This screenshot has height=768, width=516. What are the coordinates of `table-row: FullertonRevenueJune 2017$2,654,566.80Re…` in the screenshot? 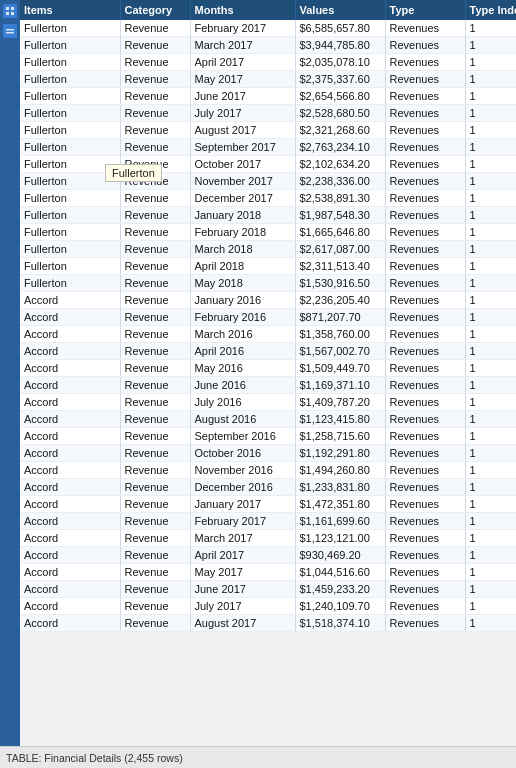 It's located at (268, 96).